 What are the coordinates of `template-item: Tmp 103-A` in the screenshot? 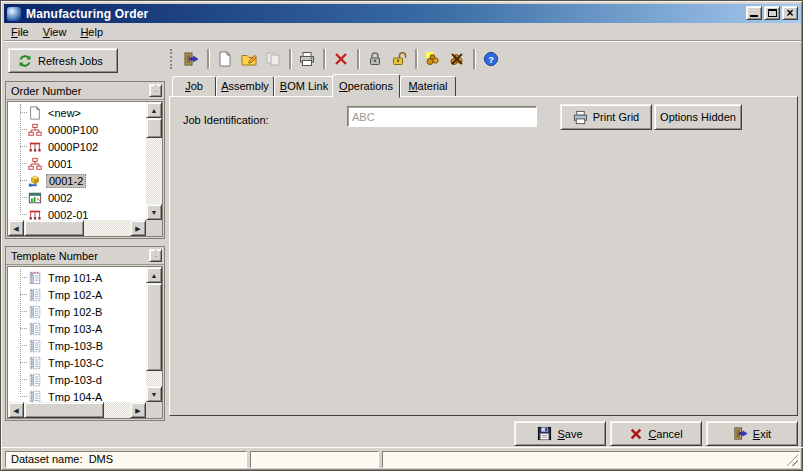 It's located at (77, 328).